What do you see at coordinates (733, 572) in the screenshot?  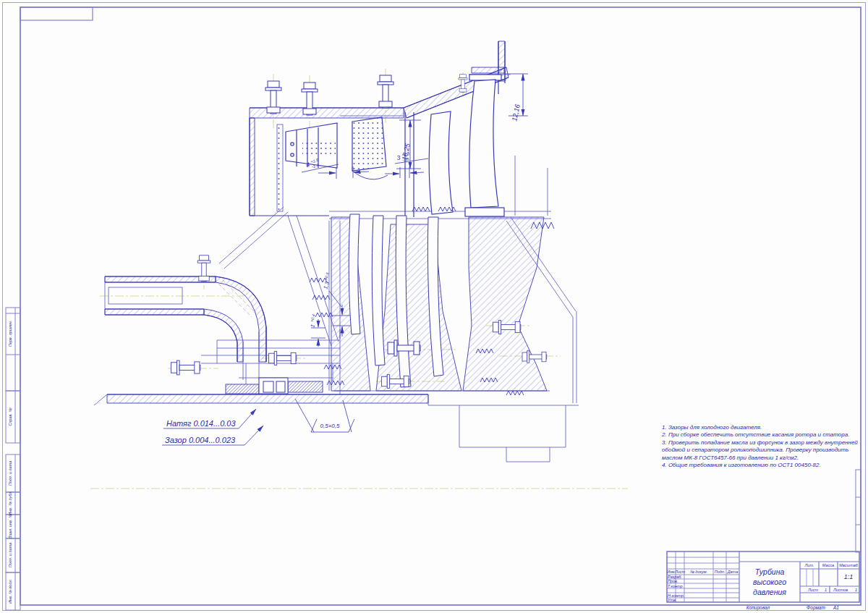 I see `tb-col-data: Дата` at bounding box center [733, 572].